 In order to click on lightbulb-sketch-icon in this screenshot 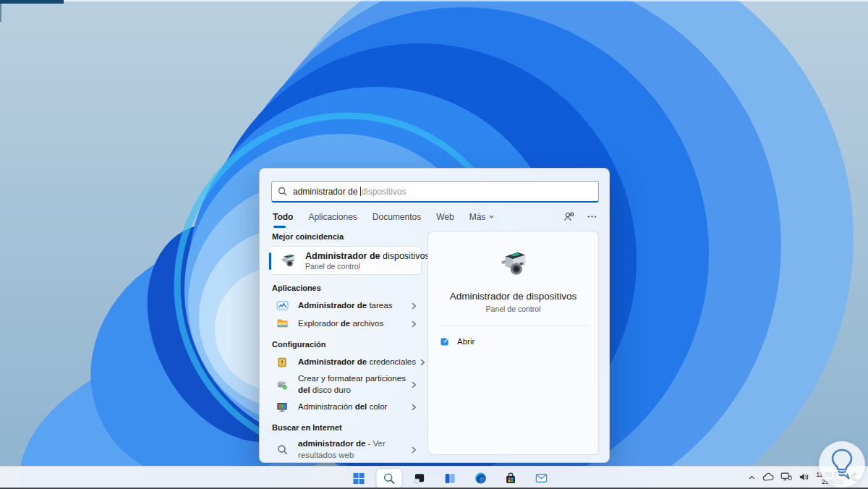, I will do `click(842, 464)`.